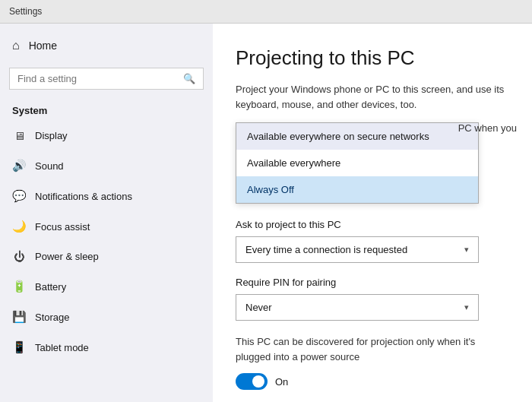  I want to click on sidebar-home-label: Home, so click(43, 46).